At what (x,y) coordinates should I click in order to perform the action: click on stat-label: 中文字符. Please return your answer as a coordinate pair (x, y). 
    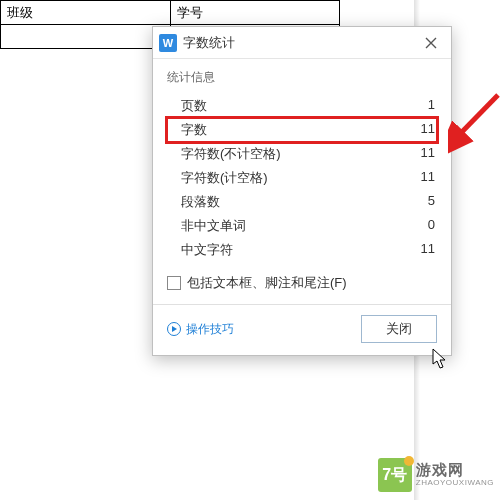
    Looking at the image, I should click on (207, 250).